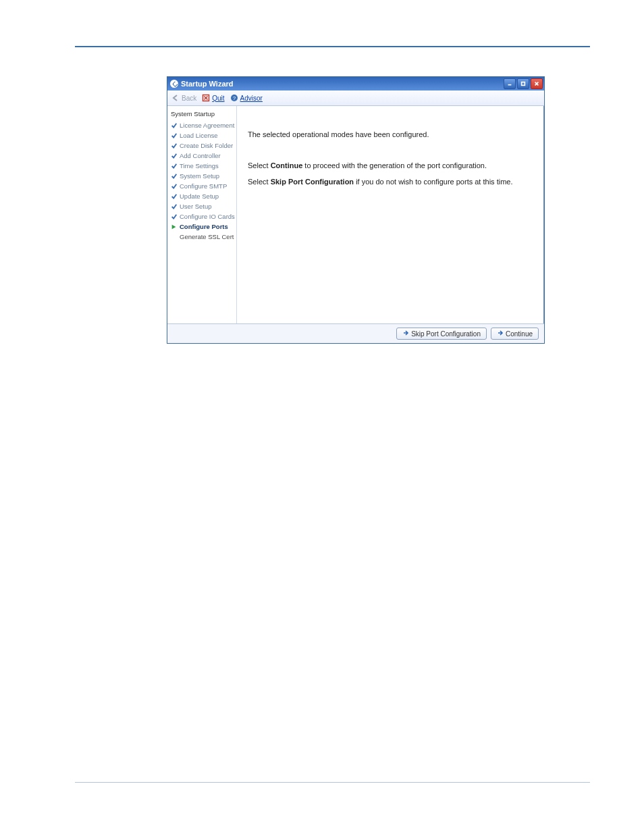  What do you see at coordinates (246, 98) in the screenshot?
I see `advisor-button: ? Advisor` at bounding box center [246, 98].